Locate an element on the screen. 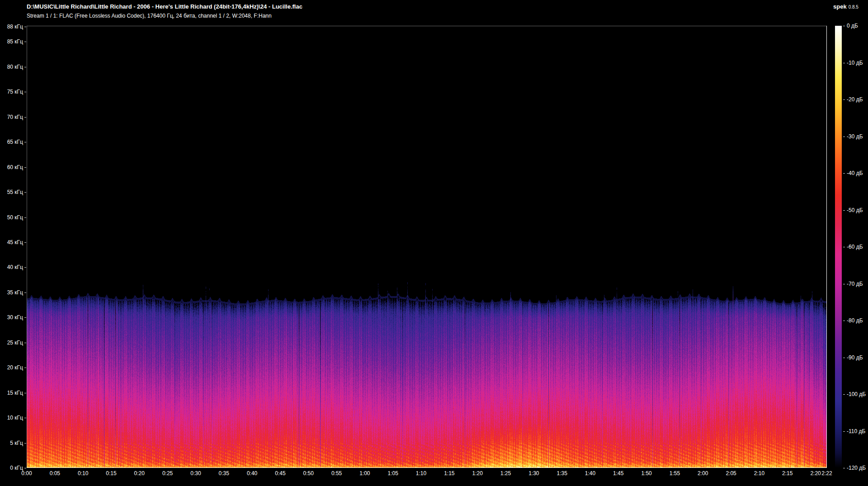 Image resolution: width=868 pixels, height=486 pixels. freq-tick-label: 40 кГц is located at coordinates (12, 267).